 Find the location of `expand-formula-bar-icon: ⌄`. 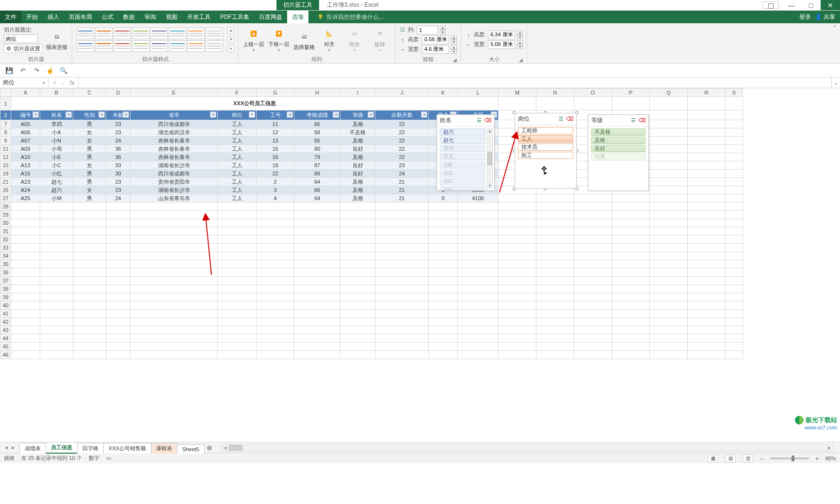

expand-formula-bar-icon: ⌄ is located at coordinates (836, 82).